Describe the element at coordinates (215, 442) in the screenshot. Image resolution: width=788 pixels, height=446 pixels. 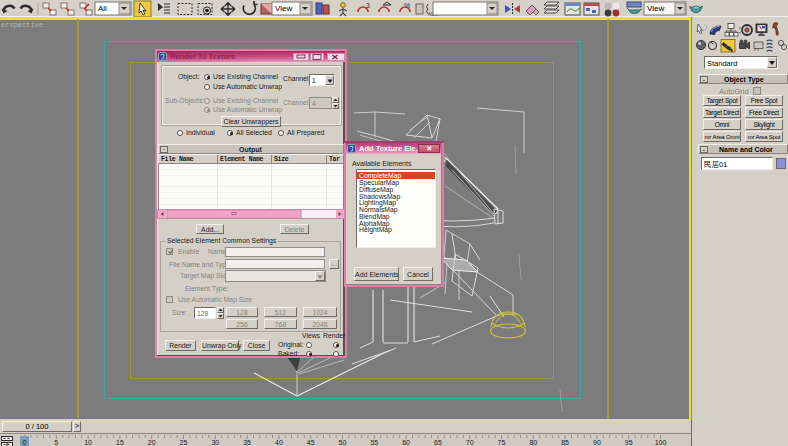
I see `svg-text: 30` at that location.